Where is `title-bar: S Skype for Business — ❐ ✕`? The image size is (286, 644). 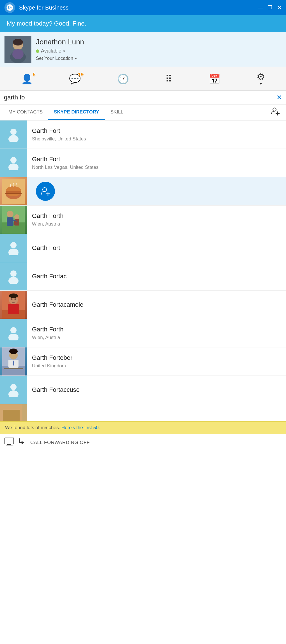 title-bar: S Skype for Business — ❐ ✕ is located at coordinates (143, 8).